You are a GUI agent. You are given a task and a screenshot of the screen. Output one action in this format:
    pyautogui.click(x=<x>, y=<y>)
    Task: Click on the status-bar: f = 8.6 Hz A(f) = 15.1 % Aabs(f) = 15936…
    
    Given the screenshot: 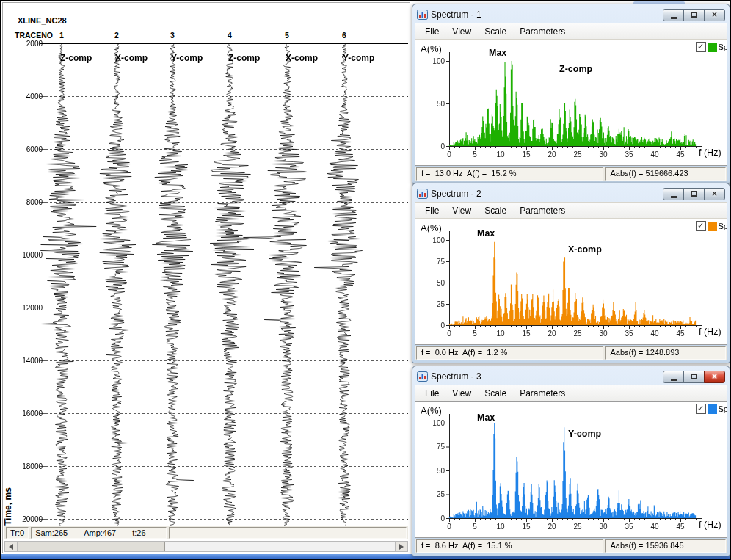 What is the action you would take?
    pyautogui.click(x=571, y=546)
    